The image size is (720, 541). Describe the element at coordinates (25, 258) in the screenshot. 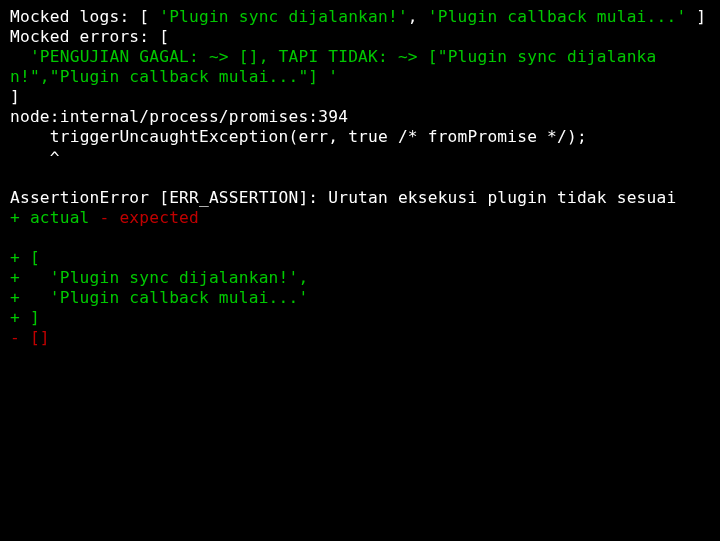

I see `diff-actual-open: + [` at that location.